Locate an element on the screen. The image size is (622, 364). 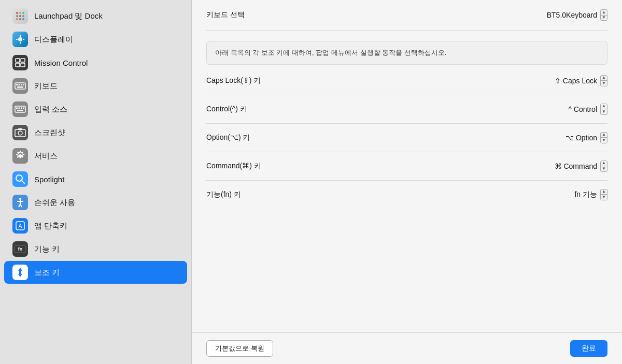
footer: 기본값으로 복원 완료 is located at coordinates (407, 348).